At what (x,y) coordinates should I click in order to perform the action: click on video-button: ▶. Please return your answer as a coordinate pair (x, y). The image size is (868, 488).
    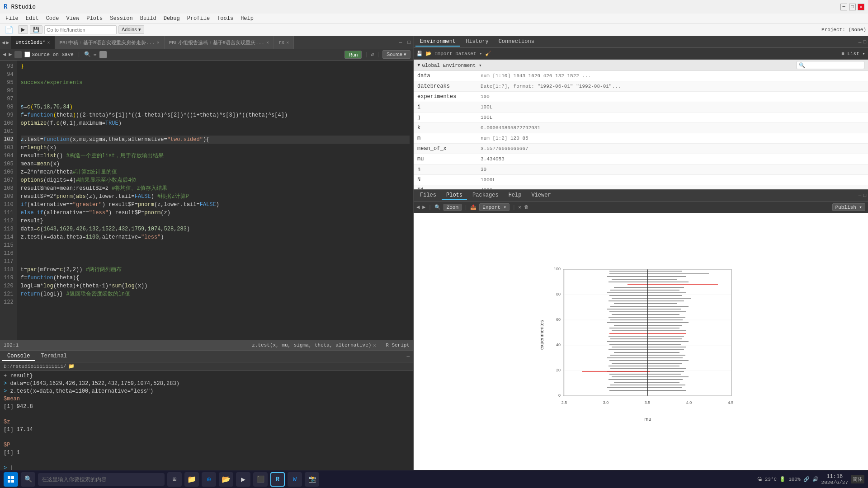
    Looking at the image, I should click on (243, 479).